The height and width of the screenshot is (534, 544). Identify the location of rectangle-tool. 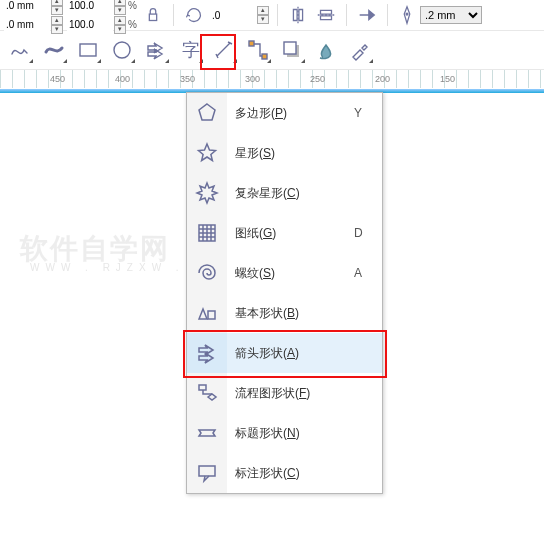
(88, 50).